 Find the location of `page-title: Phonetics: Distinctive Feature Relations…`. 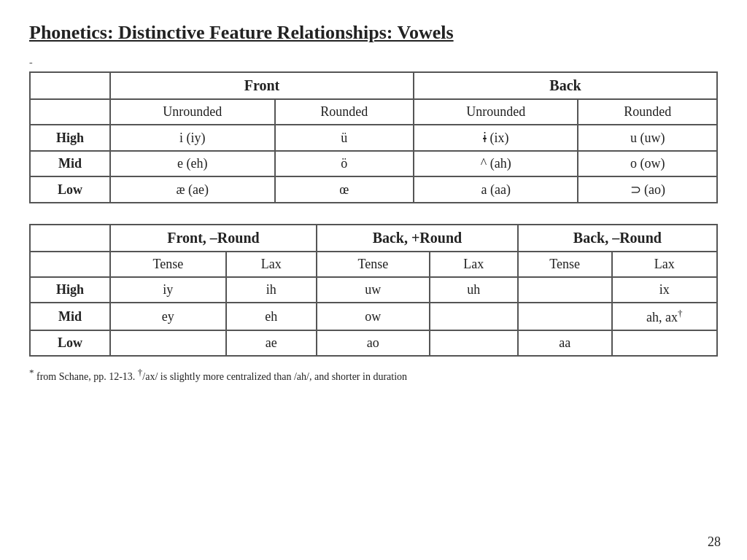

page-title: Phonetics: Distinctive Feature Relations… is located at coordinates (374, 33).